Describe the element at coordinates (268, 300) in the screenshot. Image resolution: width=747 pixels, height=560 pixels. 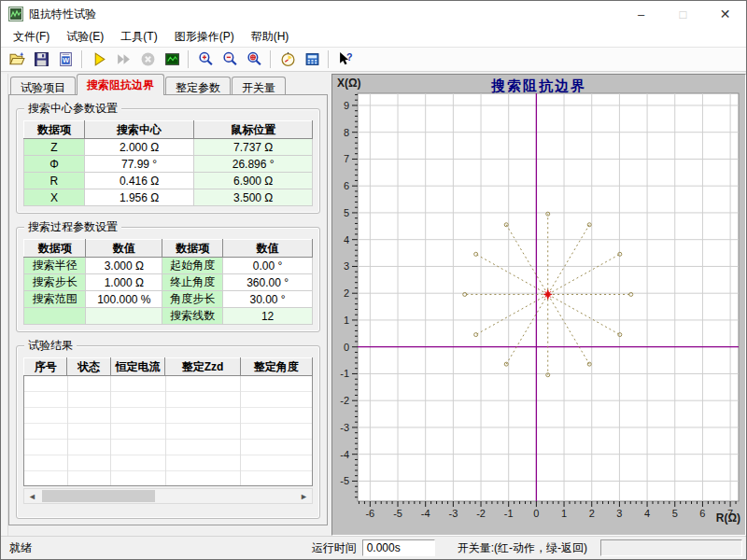
I see `param-value: 30.00 °` at that location.